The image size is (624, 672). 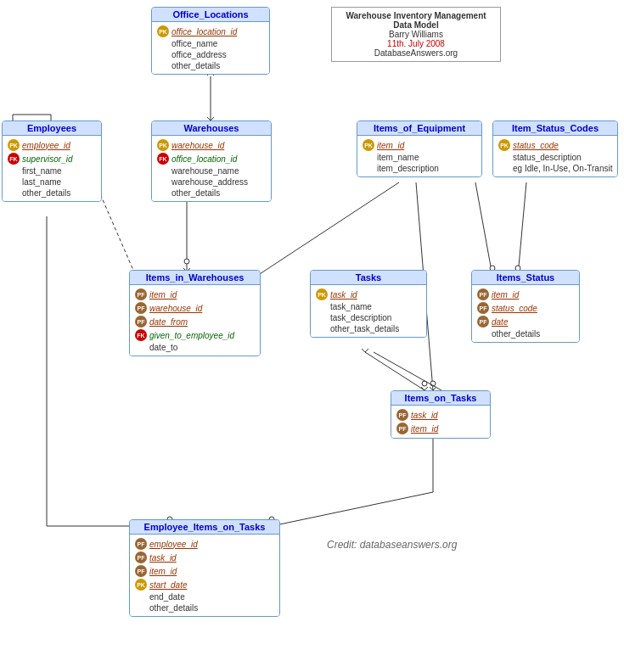 I want to click on field-other-task-details: other_task_details, so click(x=368, y=329).